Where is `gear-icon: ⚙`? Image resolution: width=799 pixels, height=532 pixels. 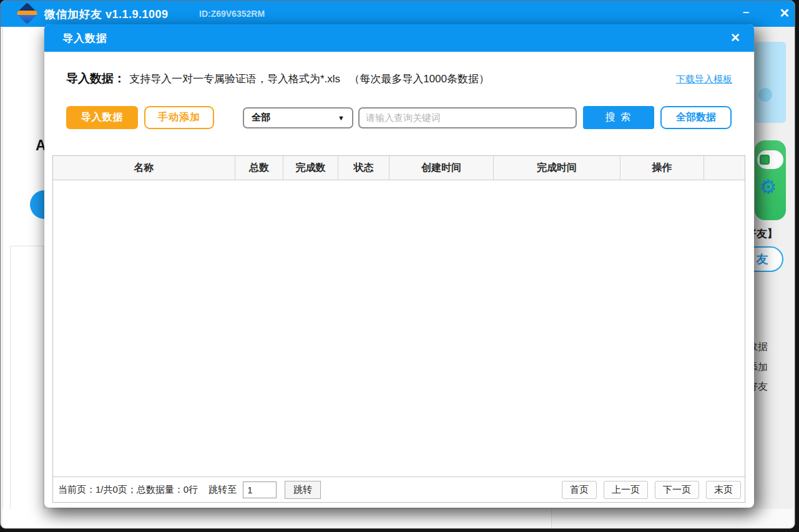
gear-icon: ⚙ is located at coordinates (768, 186).